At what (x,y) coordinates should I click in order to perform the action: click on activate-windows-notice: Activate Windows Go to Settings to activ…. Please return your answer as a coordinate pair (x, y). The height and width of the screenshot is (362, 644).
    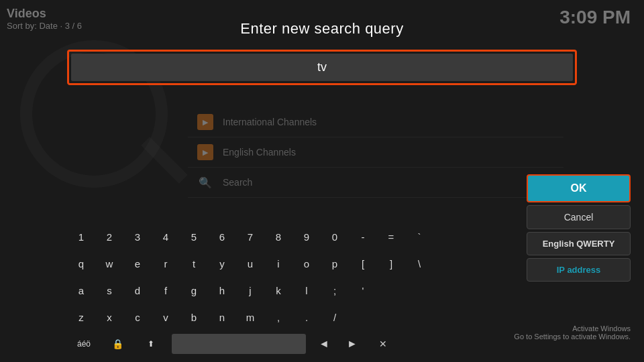
    Looking at the image, I should click on (572, 333).